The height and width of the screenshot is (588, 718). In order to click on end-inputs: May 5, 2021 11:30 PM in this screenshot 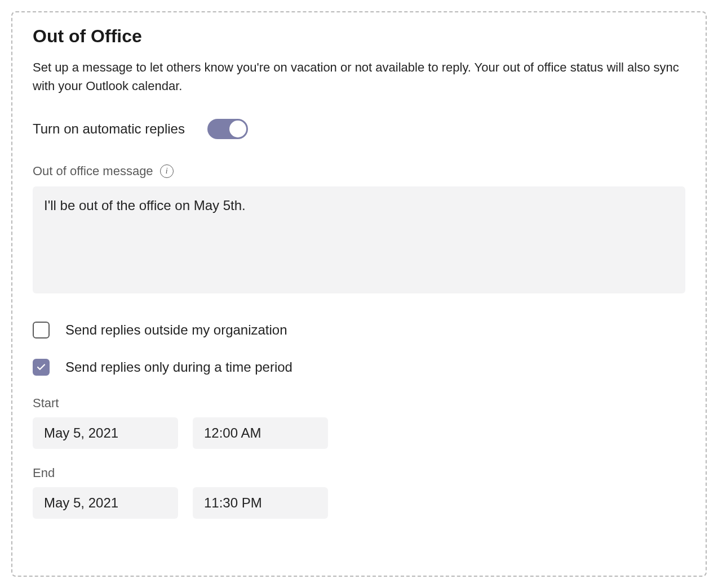, I will do `click(359, 503)`.